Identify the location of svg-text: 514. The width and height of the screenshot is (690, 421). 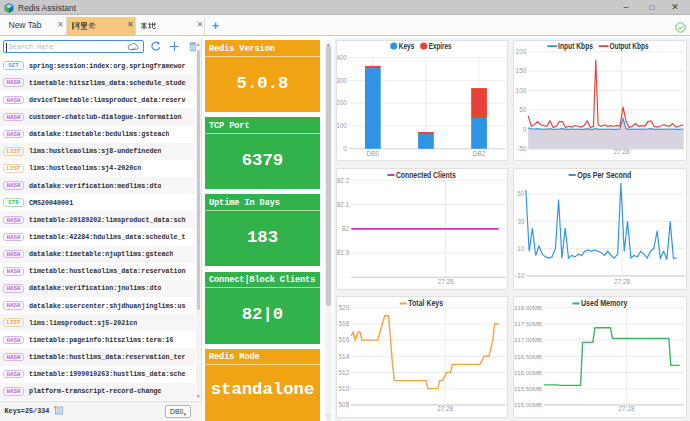
(344, 356).